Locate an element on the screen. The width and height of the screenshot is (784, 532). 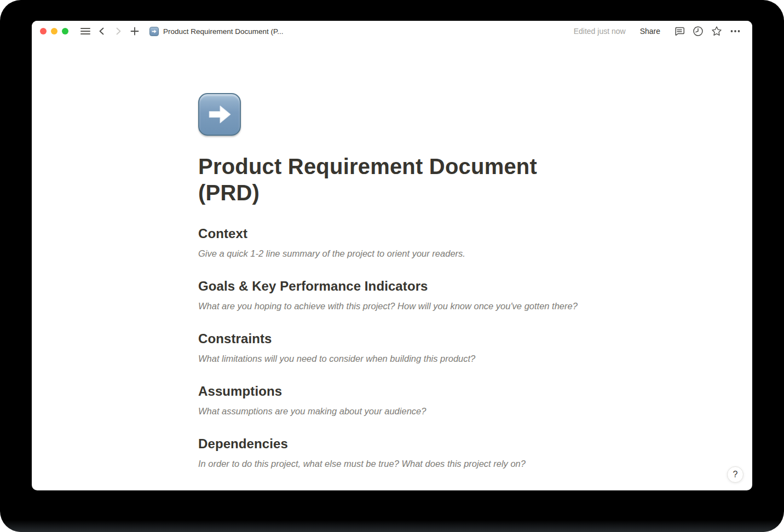
edited-status: Edited just now is located at coordinates (600, 31).